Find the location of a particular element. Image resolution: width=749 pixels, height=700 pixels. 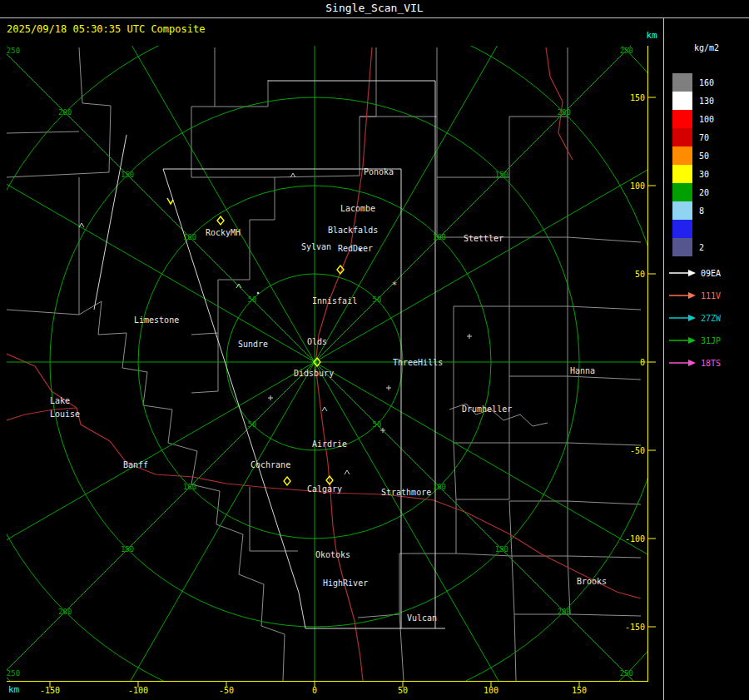

right-axis-tick-label: -50 is located at coordinates (637, 451).